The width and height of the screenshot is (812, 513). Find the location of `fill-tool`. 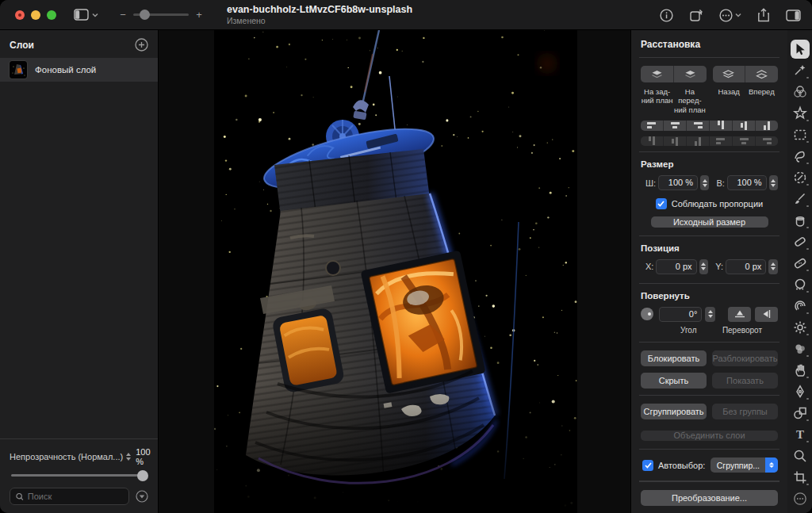

fill-tool is located at coordinates (800, 220).